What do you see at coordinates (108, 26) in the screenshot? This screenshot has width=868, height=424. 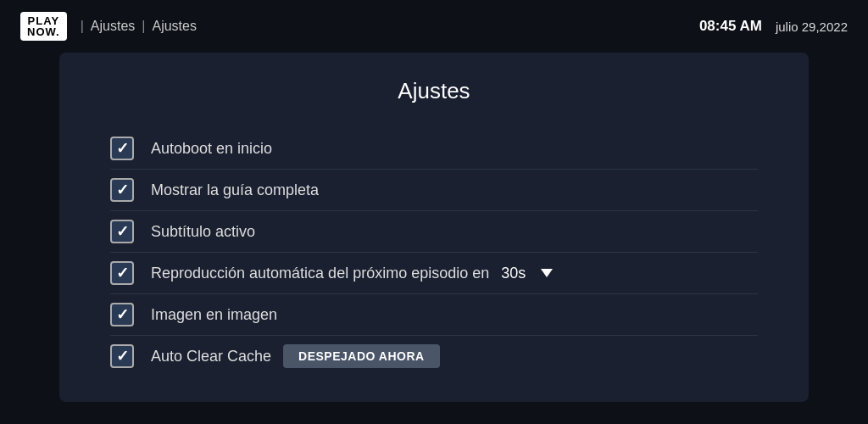 I see `header-left: PLAY NOW. | Ajustes | Ajustes` at bounding box center [108, 26].